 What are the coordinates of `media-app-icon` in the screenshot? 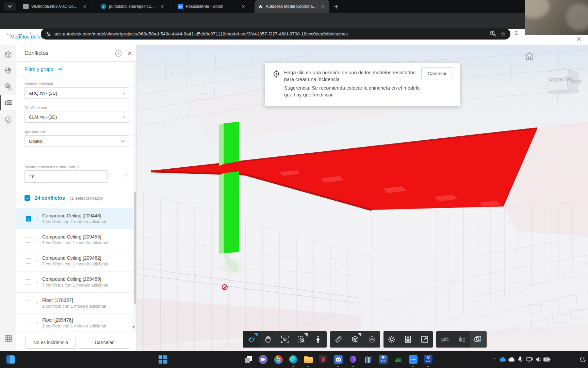 It's located at (323, 359).